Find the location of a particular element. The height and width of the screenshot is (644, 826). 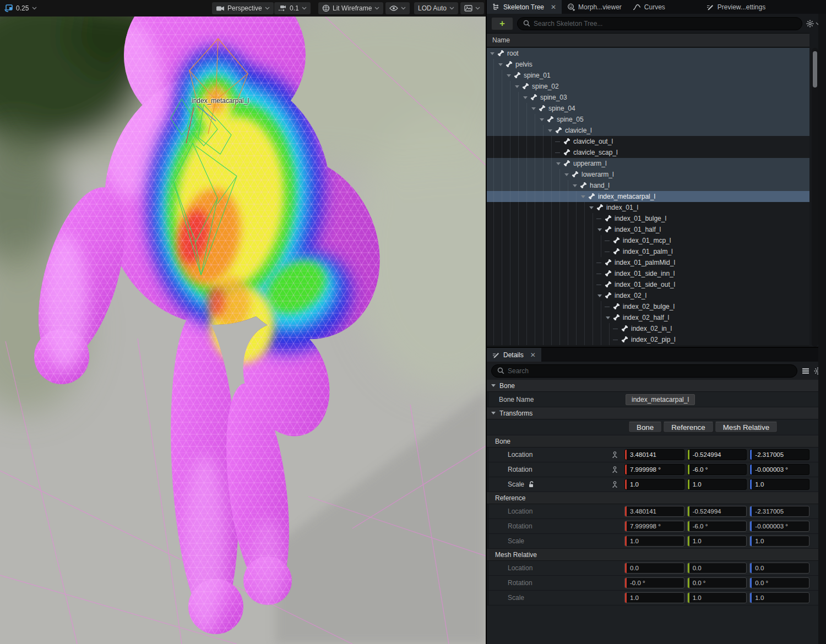

screen-percentage-control: 0.25 is located at coordinates (21, 8).